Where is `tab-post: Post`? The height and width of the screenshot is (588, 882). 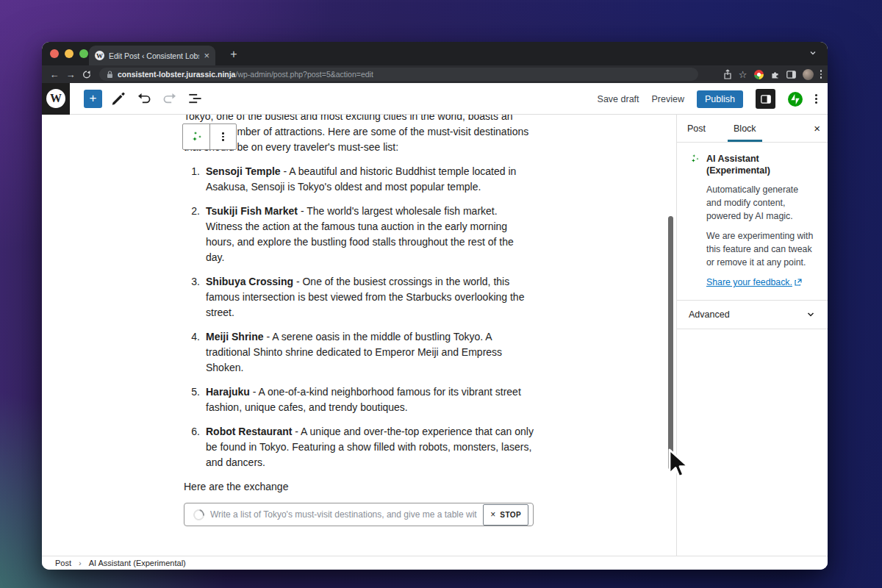 tab-post: Post is located at coordinates (694, 128).